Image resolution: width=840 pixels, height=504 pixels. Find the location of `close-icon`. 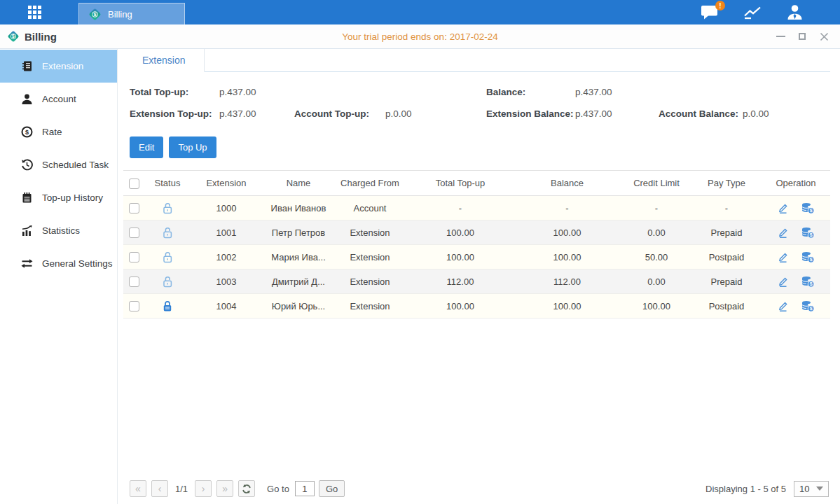

close-icon is located at coordinates (824, 36).